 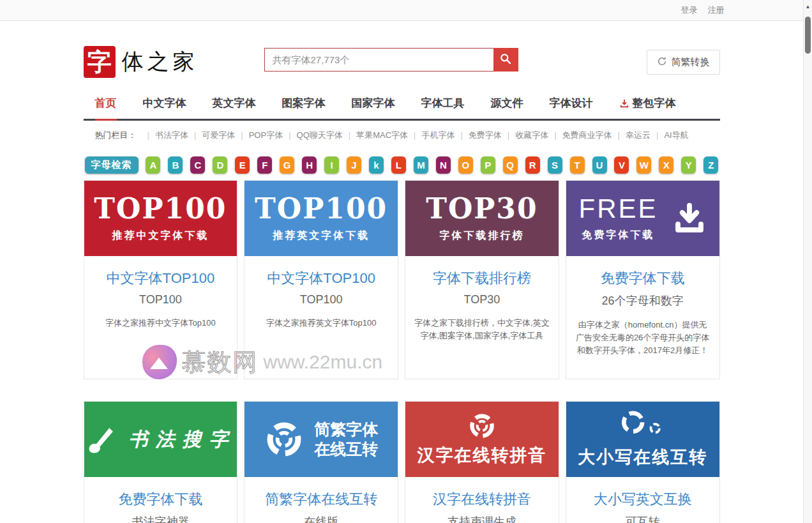 I want to click on banner-title: TOP100, so click(x=160, y=209).